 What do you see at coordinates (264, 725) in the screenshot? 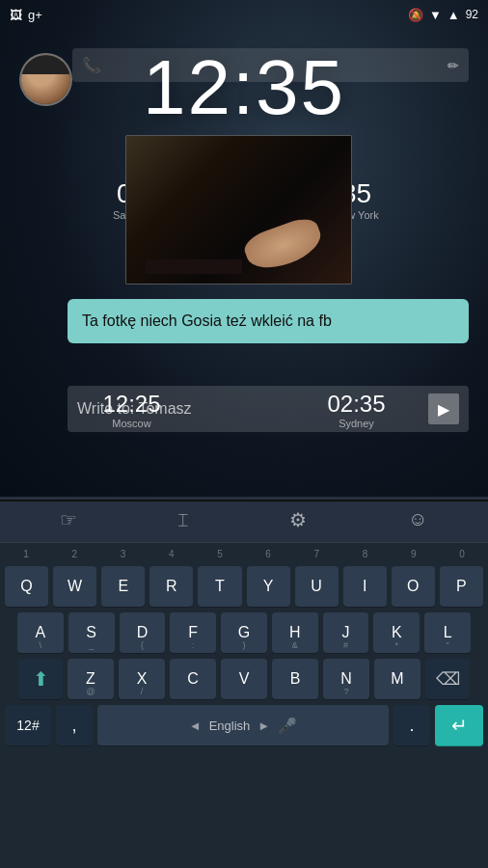
I see `lang-arrow-right: ►` at bounding box center [264, 725].